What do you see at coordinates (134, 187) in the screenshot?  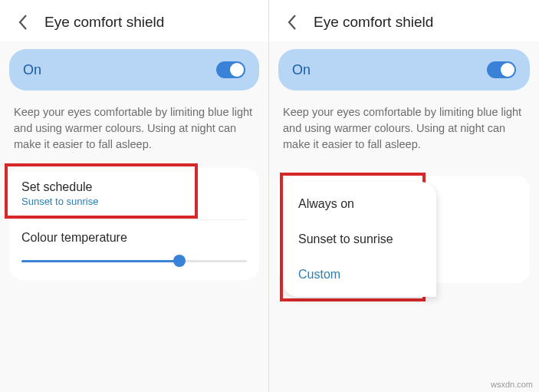 I see `schedule-title: Set schedule` at bounding box center [134, 187].